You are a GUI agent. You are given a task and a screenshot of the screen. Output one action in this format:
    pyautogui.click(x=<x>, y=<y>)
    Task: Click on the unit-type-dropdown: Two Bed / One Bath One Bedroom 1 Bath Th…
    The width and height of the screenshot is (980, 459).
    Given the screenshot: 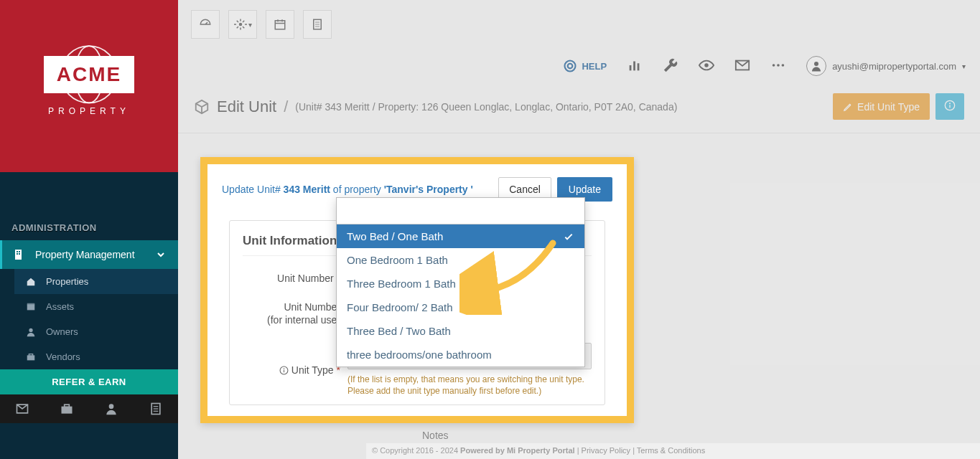 What is the action you would take?
    pyautogui.click(x=461, y=283)
    